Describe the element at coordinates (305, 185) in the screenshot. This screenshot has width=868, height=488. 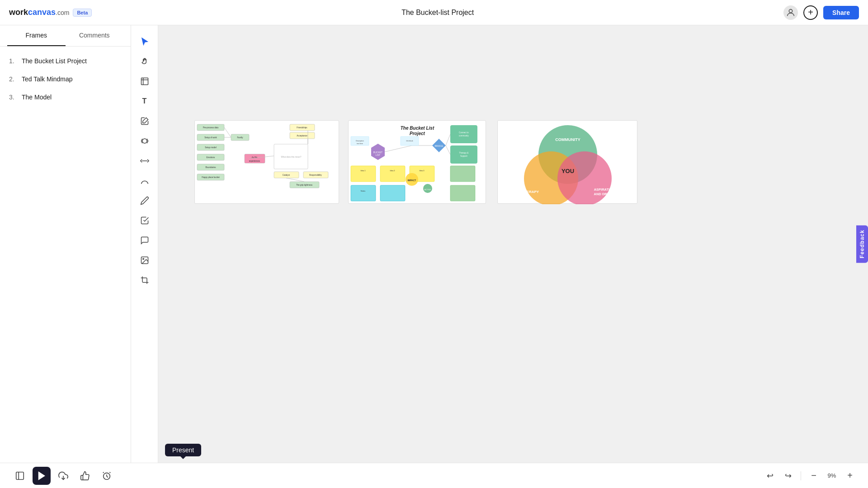
I see `svg-text: The grip tightness` at that location.